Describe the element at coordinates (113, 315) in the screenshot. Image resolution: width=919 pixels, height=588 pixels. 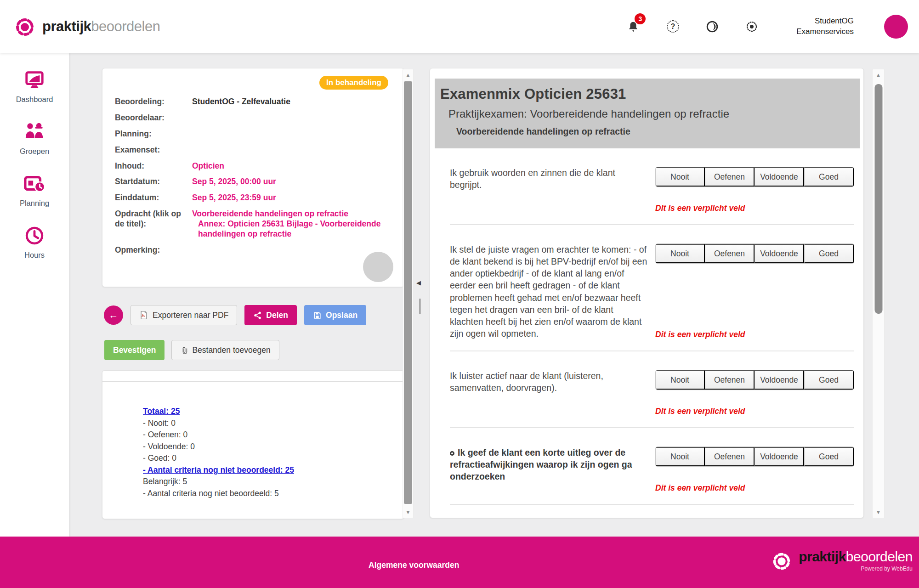
I see `back-button: ←` at that location.